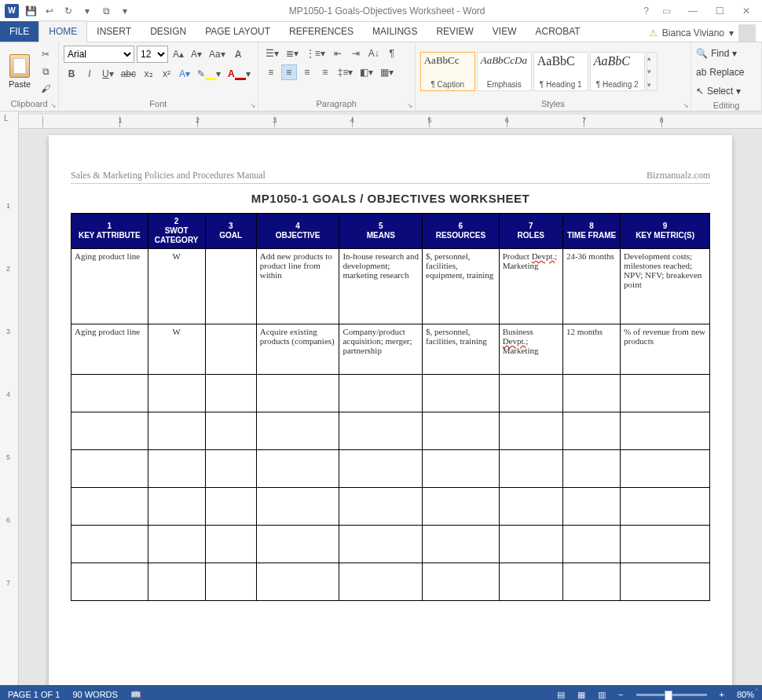 The image size is (762, 700). Describe the element at coordinates (686, 105) in the screenshot. I see `styles-dialog-launcher-icon: ↘` at that location.